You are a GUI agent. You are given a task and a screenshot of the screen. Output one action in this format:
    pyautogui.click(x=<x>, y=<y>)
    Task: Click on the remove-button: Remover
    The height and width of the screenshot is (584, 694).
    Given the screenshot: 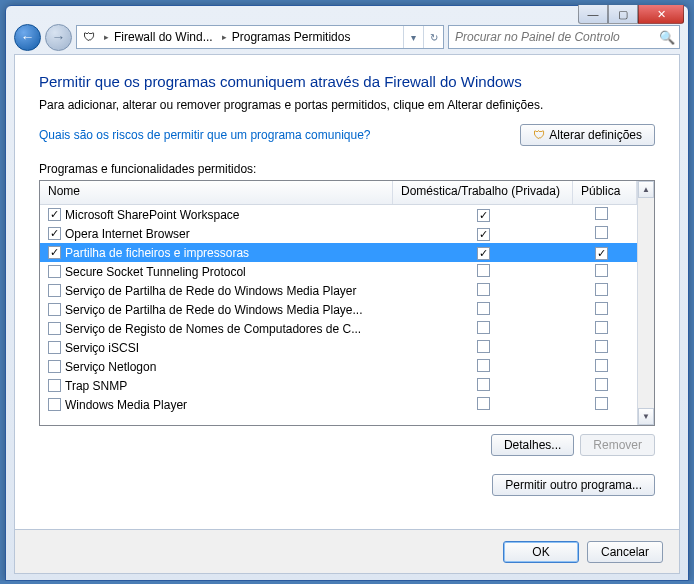 What is the action you would take?
    pyautogui.click(x=618, y=445)
    